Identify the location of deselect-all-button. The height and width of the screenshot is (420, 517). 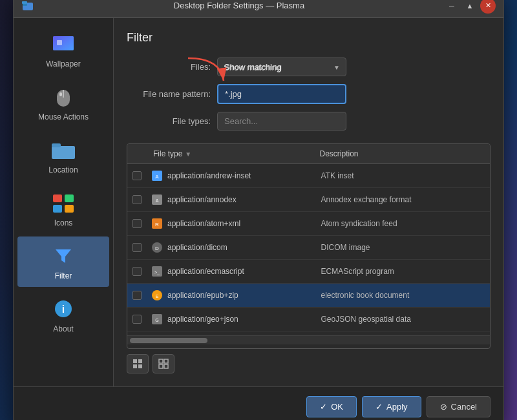
(164, 364).